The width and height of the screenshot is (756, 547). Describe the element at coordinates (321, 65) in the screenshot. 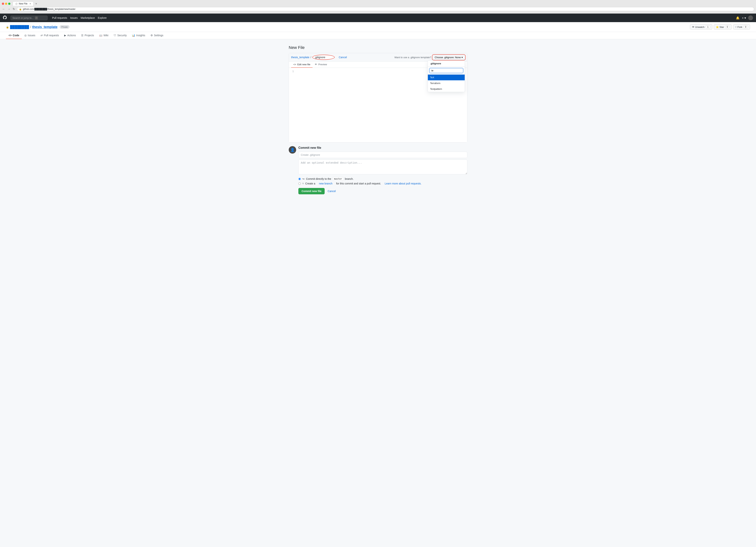

I see `preview-tab: 👁 Preview` at that location.